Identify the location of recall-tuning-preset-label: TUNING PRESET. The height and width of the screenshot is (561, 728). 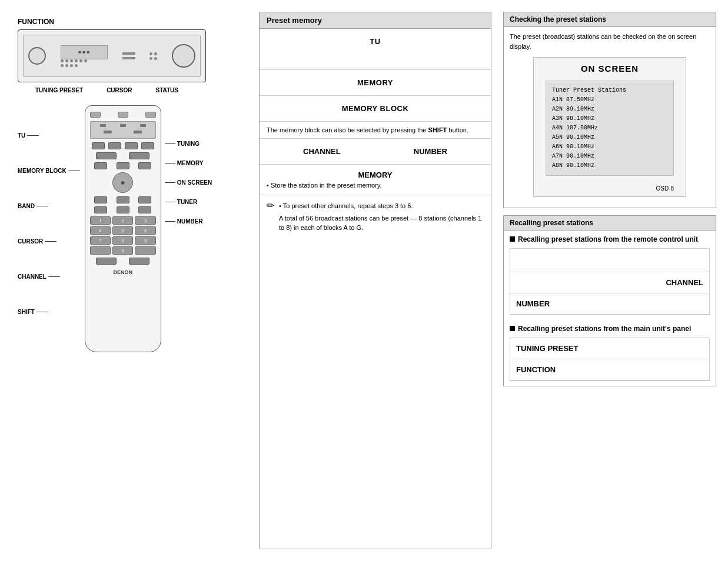
(547, 348).